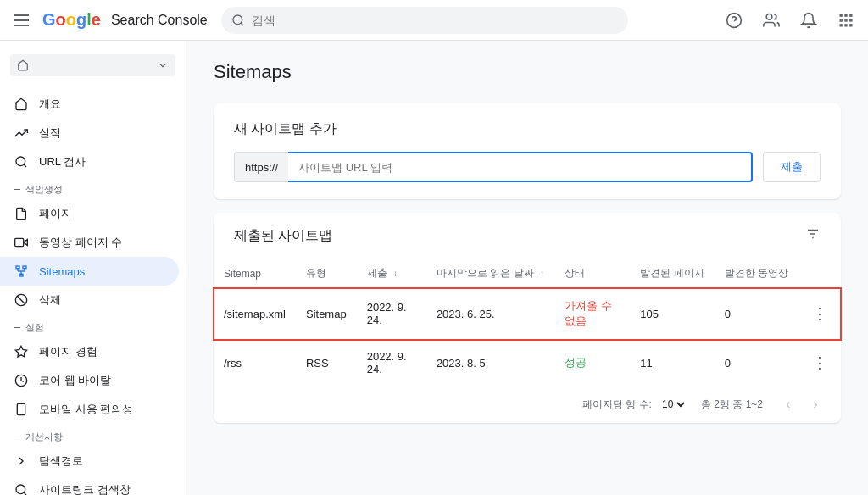 The image size is (868, 495). What do you see at coordinates (392, 363) in the screenshot?
I see `cell-submitted-2: 2022. 9. 24.` at bounding box center [392, 363].